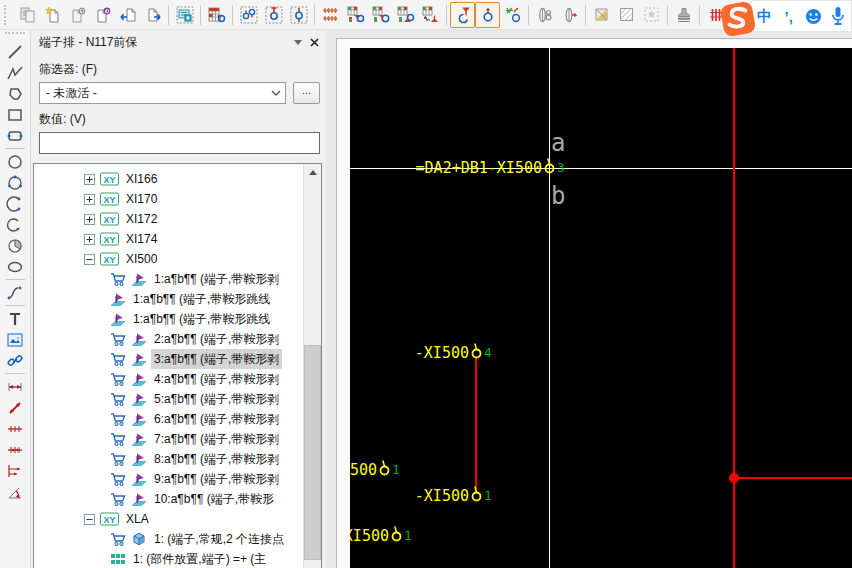 The image size is (852, 568). I want to click on group-disabled-button, so click(652, 15).